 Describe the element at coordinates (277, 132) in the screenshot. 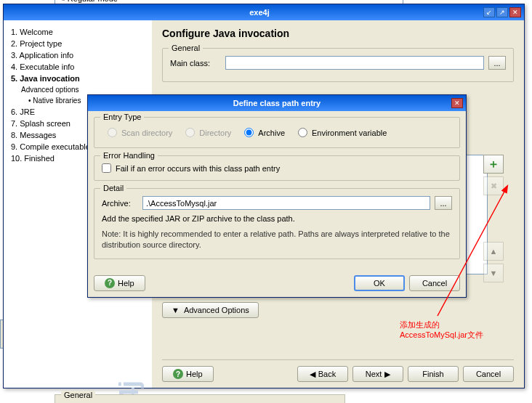

I see `entry-type-fieldset: Entry Type Scan directory Directory Arch…` at that location.